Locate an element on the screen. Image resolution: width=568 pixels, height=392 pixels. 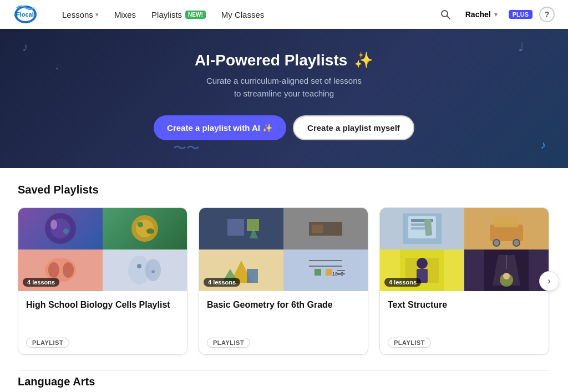
create-ai-playlist-button: Create a playlist with AI ✨ is located at coordinates (220, 128).